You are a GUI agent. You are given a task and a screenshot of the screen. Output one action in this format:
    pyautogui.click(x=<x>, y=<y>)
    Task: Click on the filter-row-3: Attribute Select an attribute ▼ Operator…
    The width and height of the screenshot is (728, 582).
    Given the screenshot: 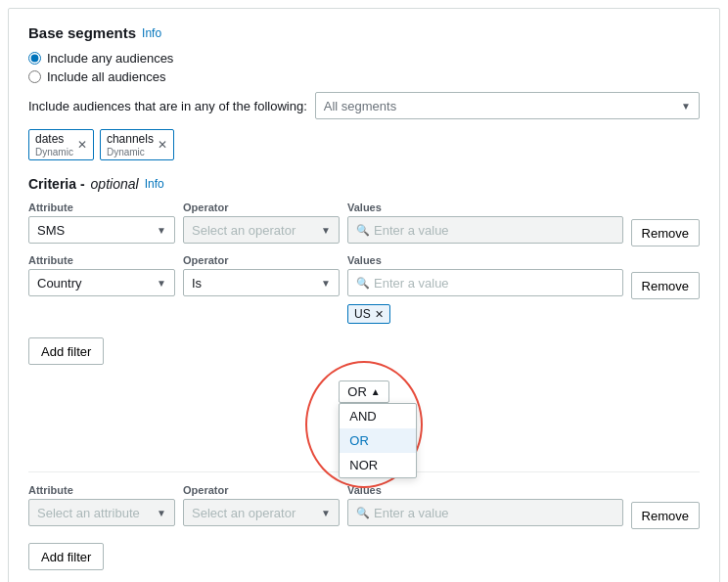 What is the action you would take?
    pyautogui.click(x=364, y=507)
    